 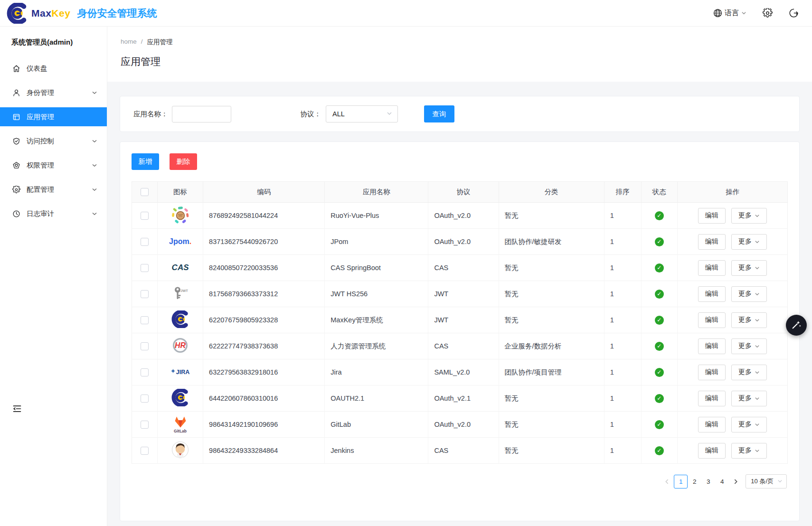 I want to click on maxkey-app-logo, so click(x=180, y=398).